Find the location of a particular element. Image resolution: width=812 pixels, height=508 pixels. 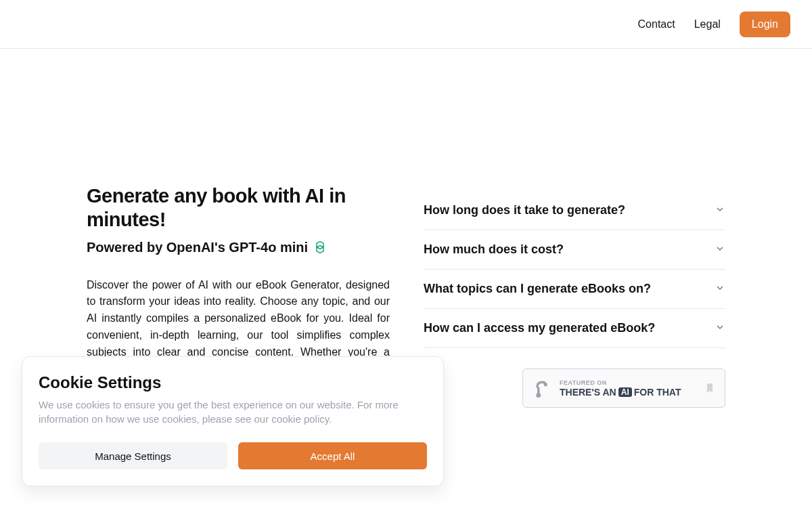

featured-ai-box: AI is located at coordinates (625, 392).